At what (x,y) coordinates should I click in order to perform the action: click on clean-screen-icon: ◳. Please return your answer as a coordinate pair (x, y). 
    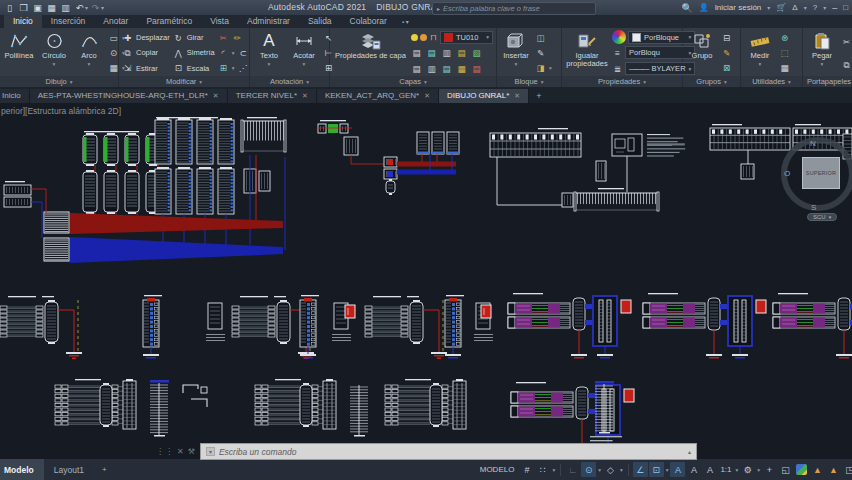
    Looking at the image, I should click on (847, 470).